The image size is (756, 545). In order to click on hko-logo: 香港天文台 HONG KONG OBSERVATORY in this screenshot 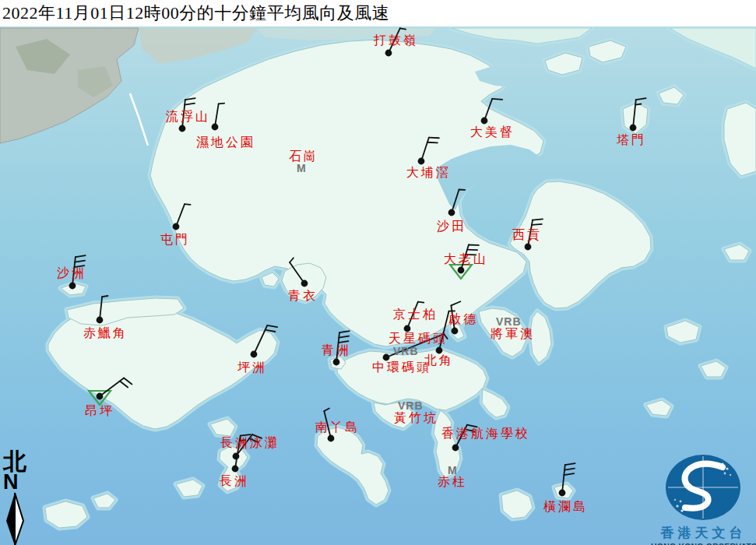, I will do `click(704, 498)`.